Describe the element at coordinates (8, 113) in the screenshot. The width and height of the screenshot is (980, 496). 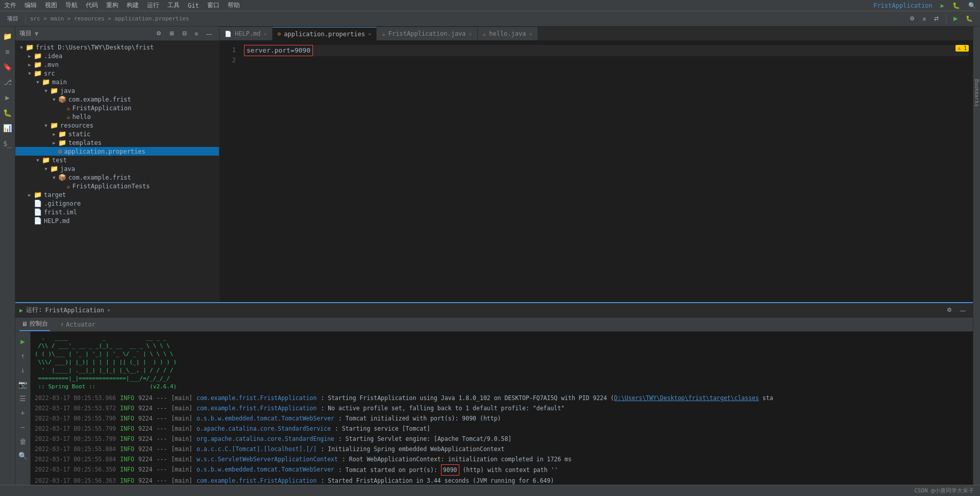
I see `debug-icon-left: 🐛` at that location.